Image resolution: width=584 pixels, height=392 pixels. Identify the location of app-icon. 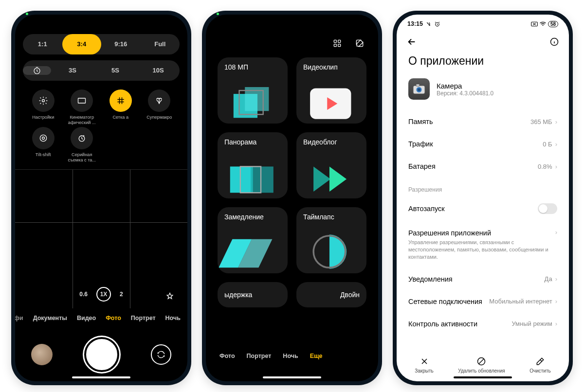
(419, 89).